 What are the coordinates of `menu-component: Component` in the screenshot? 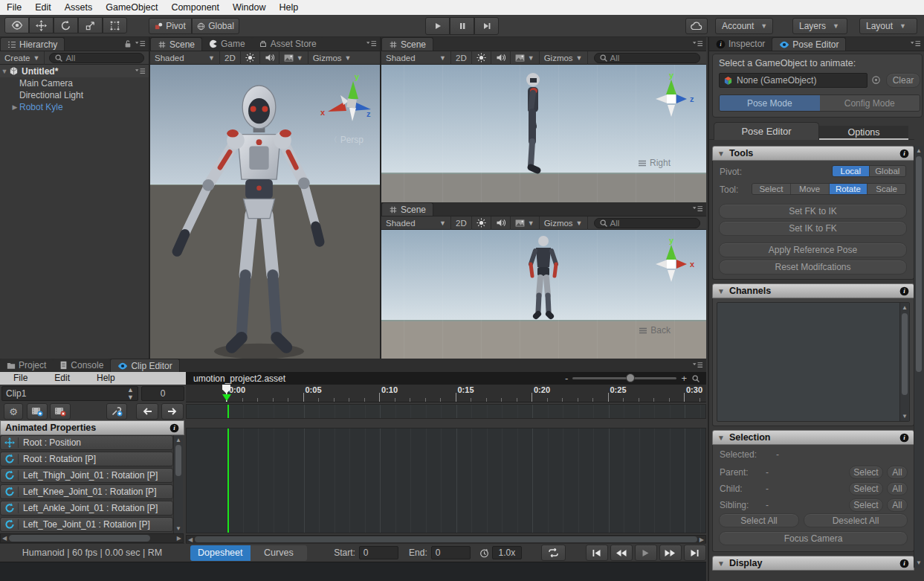 It's located at (195, 7).